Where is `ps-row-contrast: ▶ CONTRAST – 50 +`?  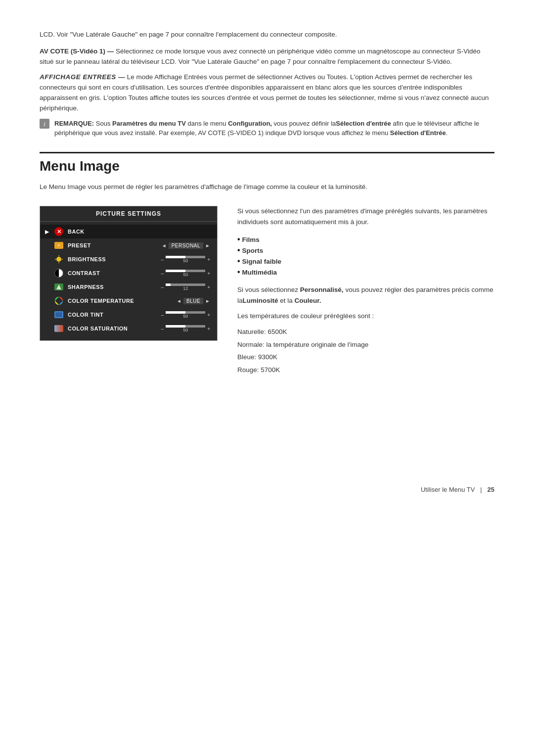
ps-row-contrast: ▶ CONTRAST – 50 + is located at coordinates (129, 273).